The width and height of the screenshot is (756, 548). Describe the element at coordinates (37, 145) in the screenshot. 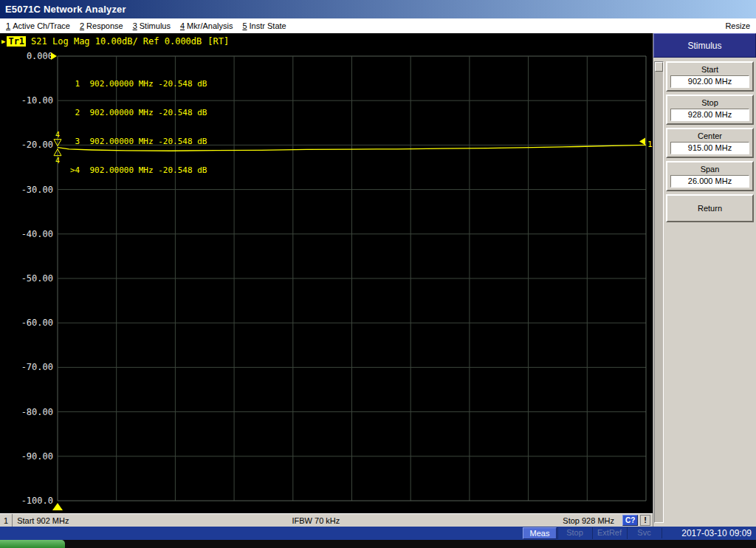

I see `svg-text: -20.00` at that location.